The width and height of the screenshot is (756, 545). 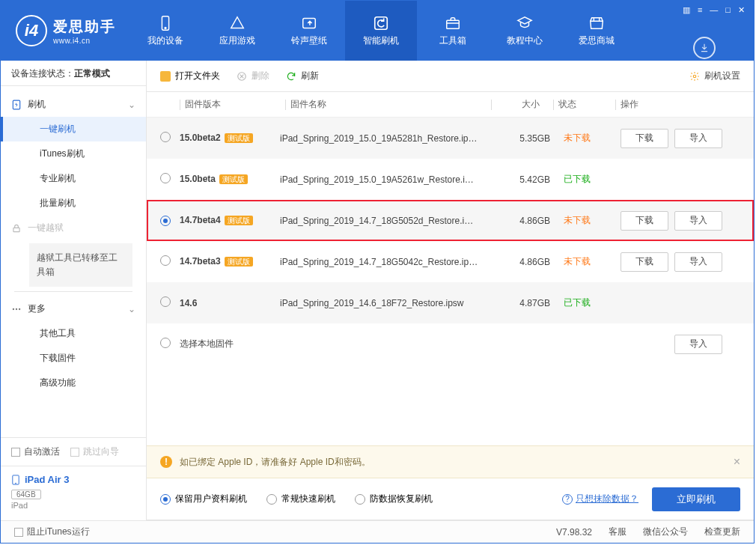 What do you see at coordinates (686, 11) in the screenshot?
I see `wear-icon: ▥` at bounding box center [686, 11].